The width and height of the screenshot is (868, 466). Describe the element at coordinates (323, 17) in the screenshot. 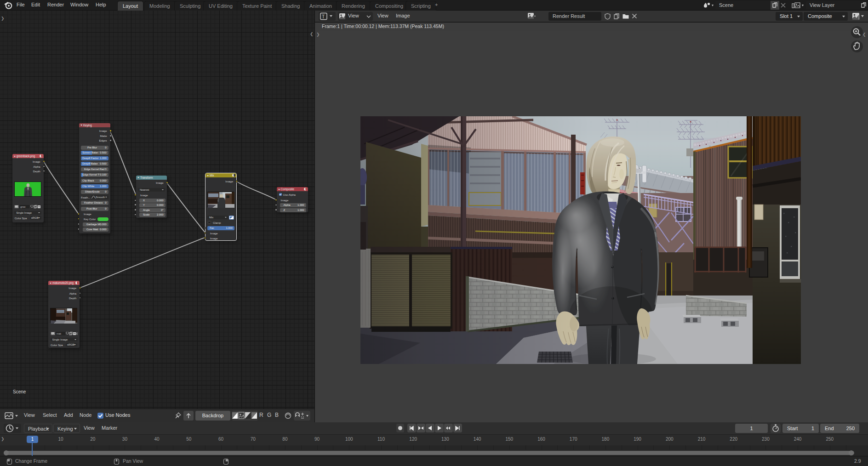

I see `svg-text: T` at that location.